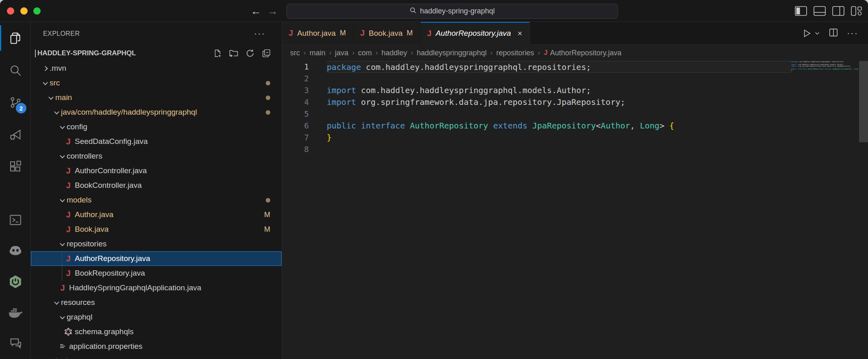 Image resolution: width=868 pixels, height=359 pixels. What do you see at coordinates (15, 38) in the screenshot?
I see `explorer-icon` at bounding box center [15, 38].